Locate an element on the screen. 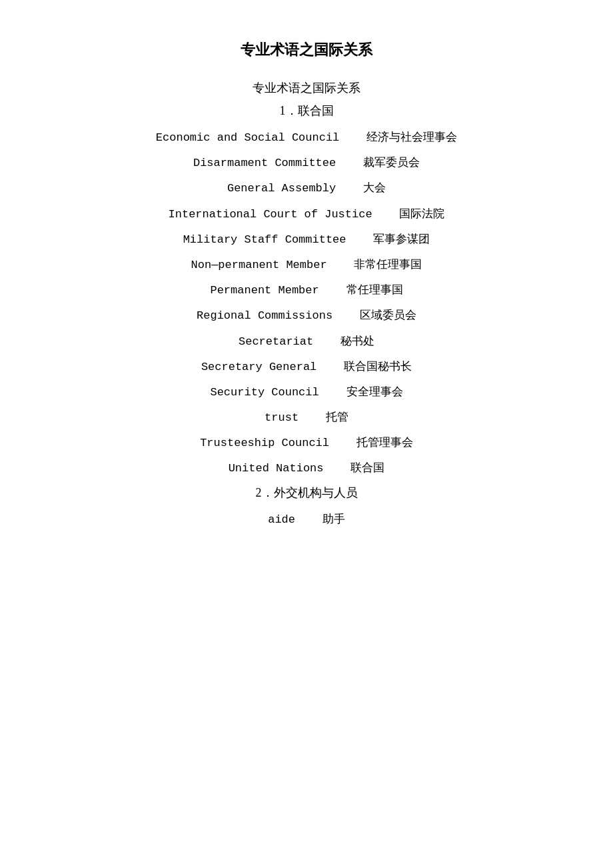 The height and width of the screenshot is (868, 613). term-row-8: Secretariat 秘书处 is located at coordinates (306, 341).